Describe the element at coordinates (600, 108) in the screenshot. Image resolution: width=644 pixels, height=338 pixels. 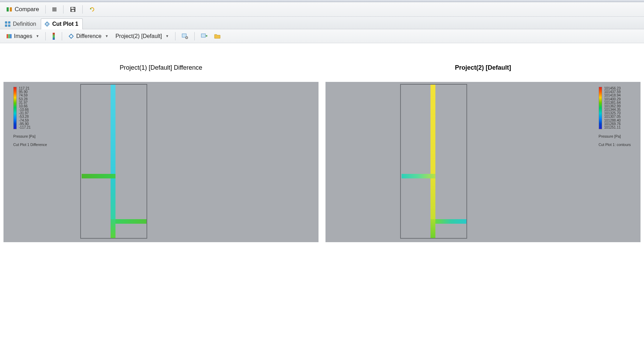
I see `legend-right-colorbar` at that location.